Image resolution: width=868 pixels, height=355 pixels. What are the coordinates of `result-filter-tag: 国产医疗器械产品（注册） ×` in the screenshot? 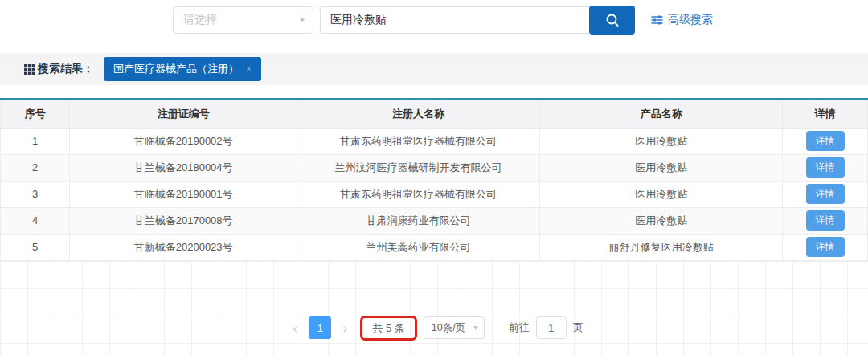 It's located at (182, 69).